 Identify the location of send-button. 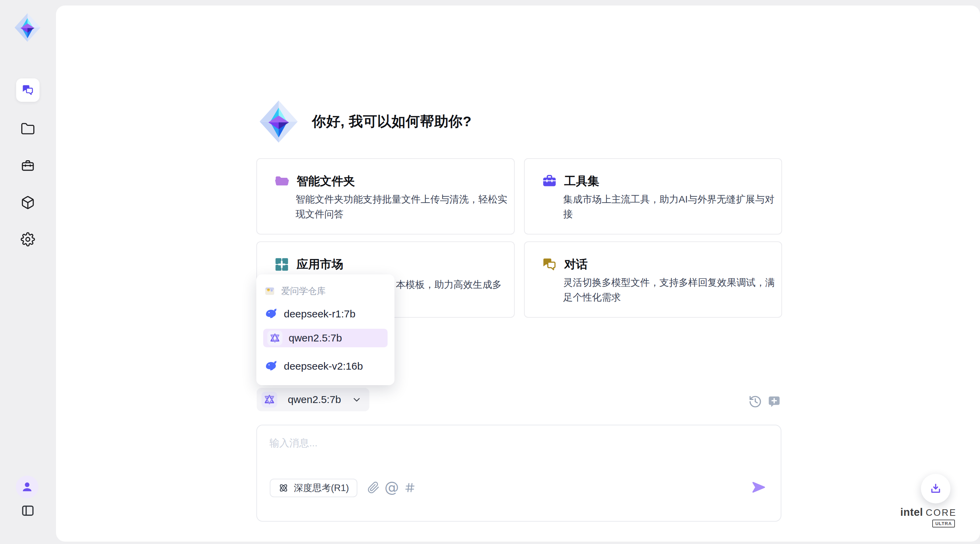
(759, 487).